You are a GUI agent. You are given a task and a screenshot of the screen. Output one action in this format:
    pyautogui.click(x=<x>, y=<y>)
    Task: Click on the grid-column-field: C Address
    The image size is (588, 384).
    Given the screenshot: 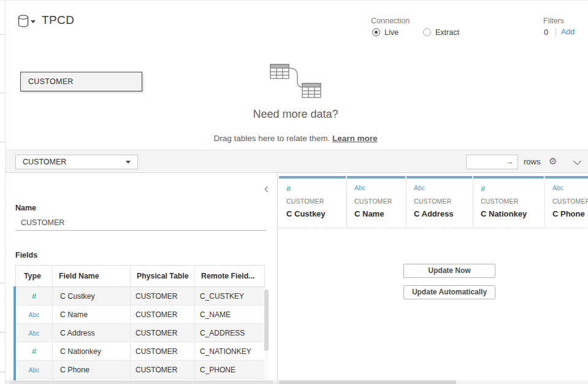 What is the action you would take?
    pyautogui.click(x=443, y=213)
    